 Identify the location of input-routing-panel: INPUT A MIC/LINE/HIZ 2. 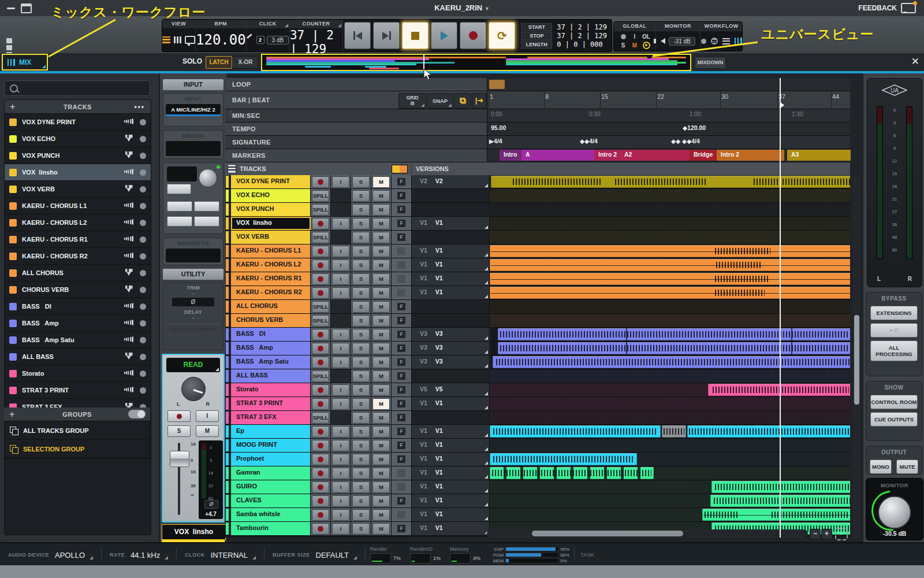
(193, 110).